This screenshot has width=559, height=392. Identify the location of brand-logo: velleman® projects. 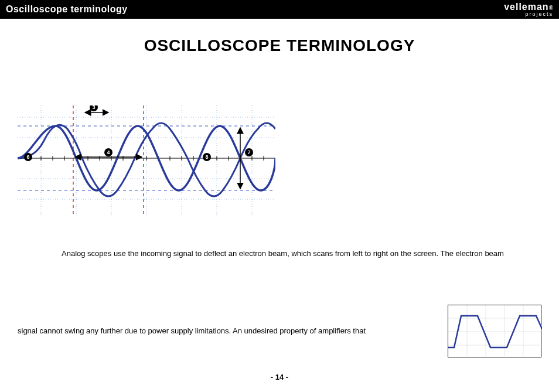
(529, 9).